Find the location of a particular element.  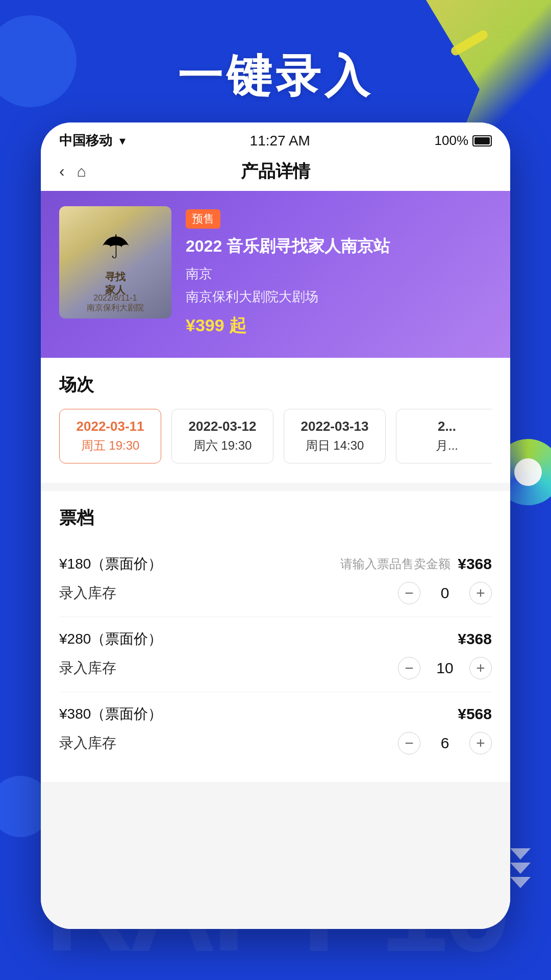

stock-controls-0: − 0 + is located at coordinates (445, 593).